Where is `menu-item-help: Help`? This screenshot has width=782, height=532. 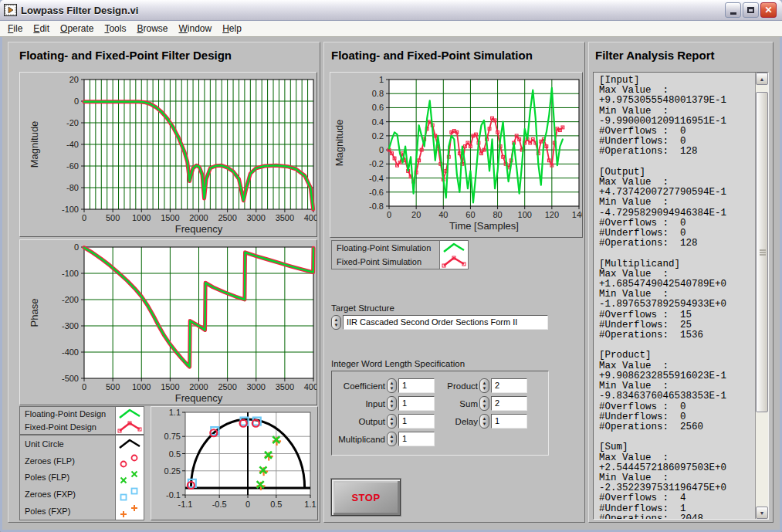
menu-item-help: Help is located at coordinates (232, 29).